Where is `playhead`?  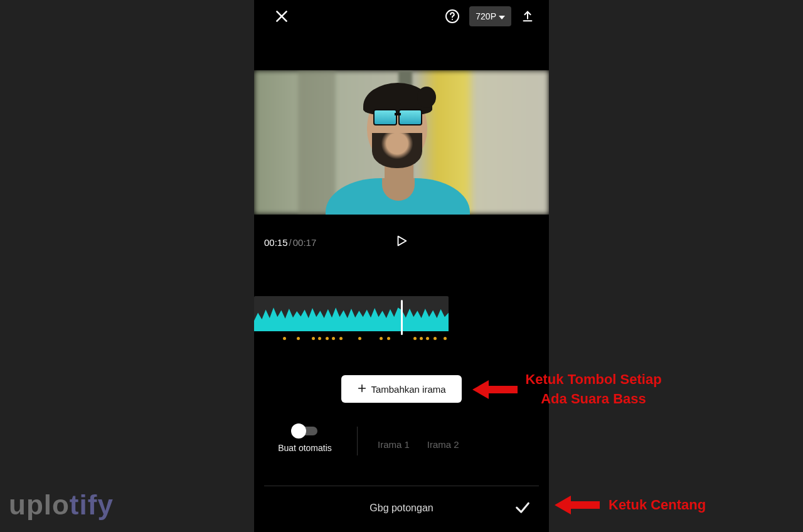 playhead is located at coordinates (402, 317).